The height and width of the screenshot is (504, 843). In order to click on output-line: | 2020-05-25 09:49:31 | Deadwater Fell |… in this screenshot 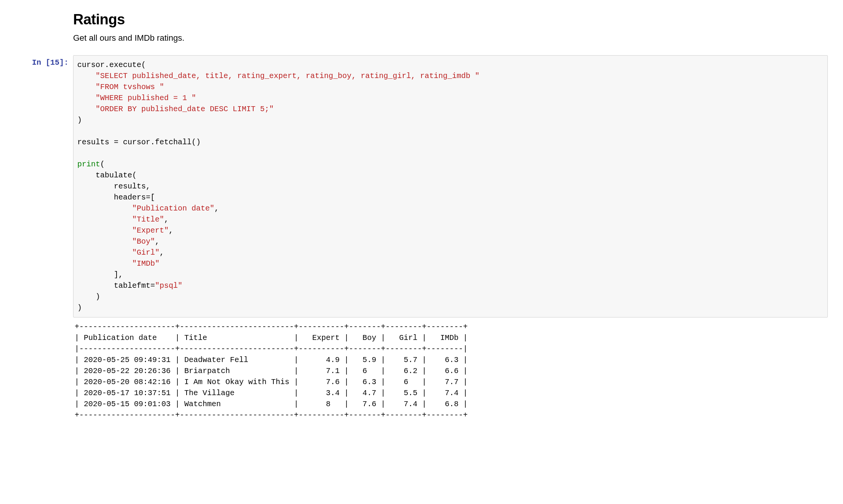, I will do `click(271, 360)`.